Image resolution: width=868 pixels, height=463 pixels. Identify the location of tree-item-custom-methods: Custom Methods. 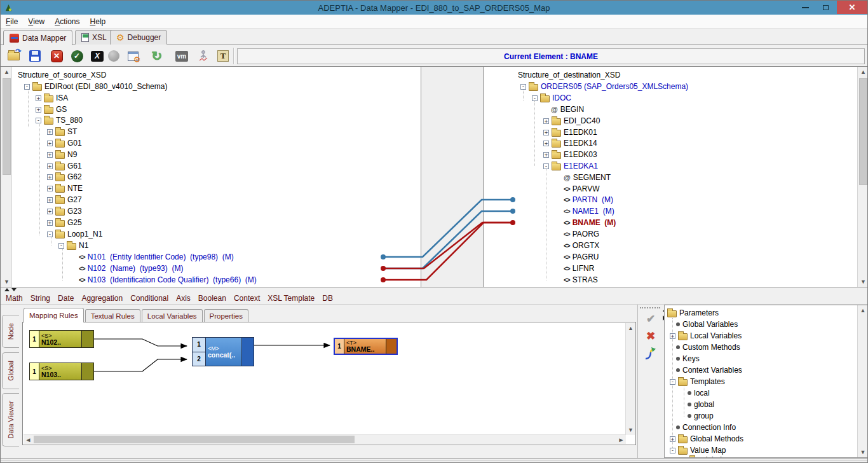
(708, 347).